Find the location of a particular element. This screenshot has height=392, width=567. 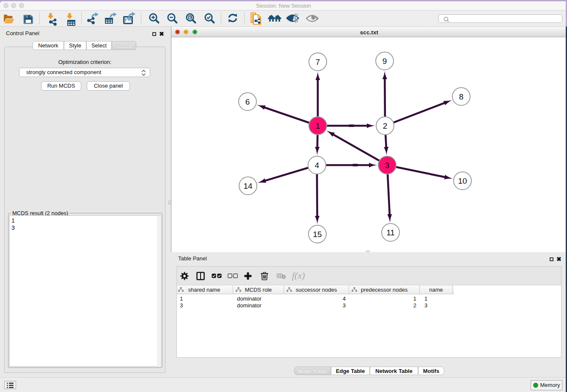

svg-text: 14 is located at coordinates (248, 186).